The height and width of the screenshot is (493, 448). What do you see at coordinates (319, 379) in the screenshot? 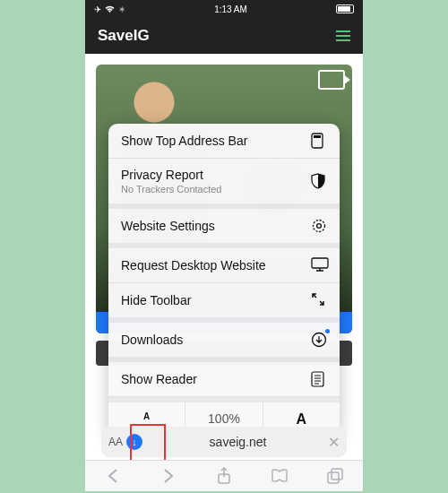
I see `reader-icon` at bounding box center [319, 379].